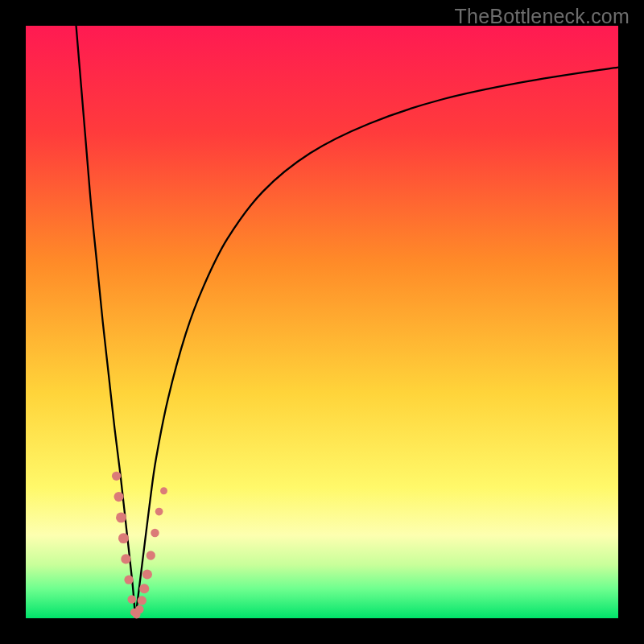 The width and height of the screenshot is (644, 644). I want to click on markers-group, so click(140, 546).